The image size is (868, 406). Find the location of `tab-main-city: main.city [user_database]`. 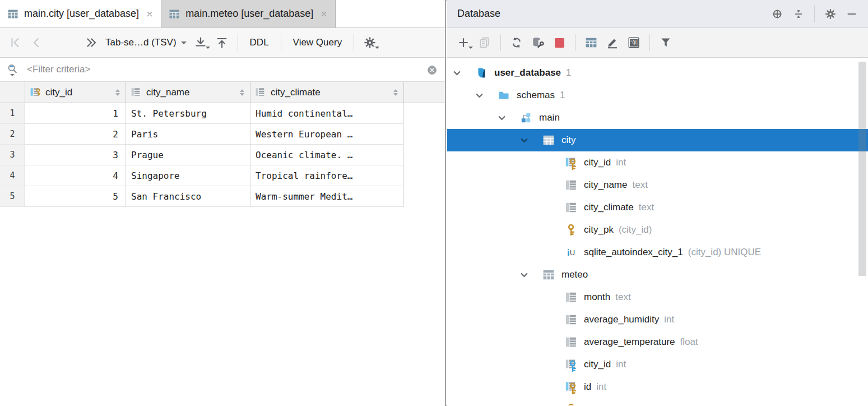

tab-main-city: main.city [user_database] is located at coordinates (81, 13).